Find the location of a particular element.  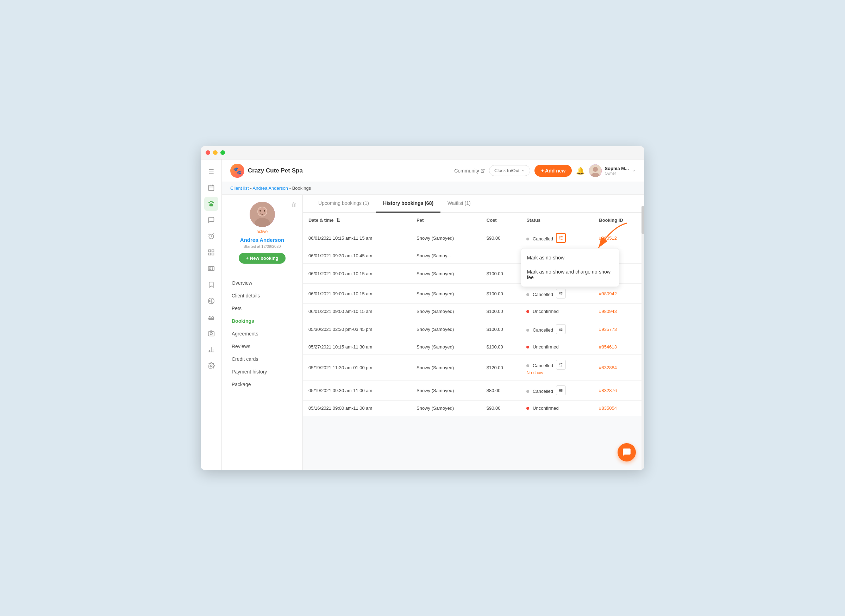

maximize-button is located at coordinates (223, 153).